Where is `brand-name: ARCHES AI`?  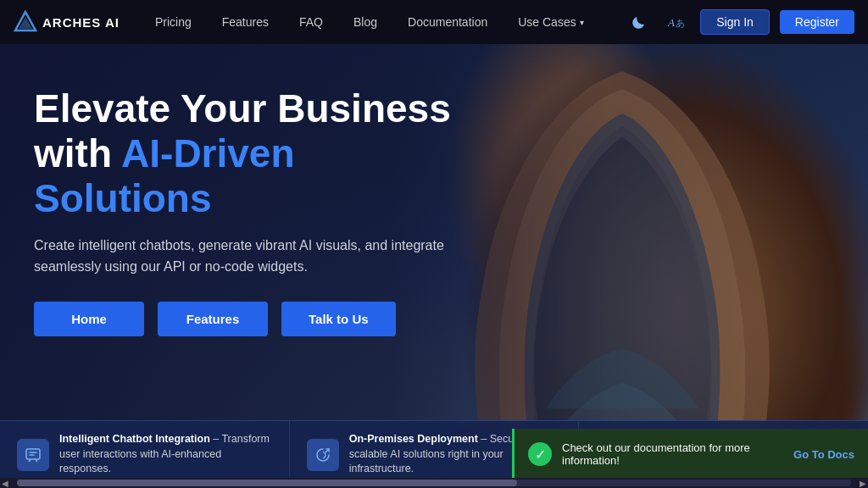
brand-name: ARCHES AI is located at coordinates (81, 22).